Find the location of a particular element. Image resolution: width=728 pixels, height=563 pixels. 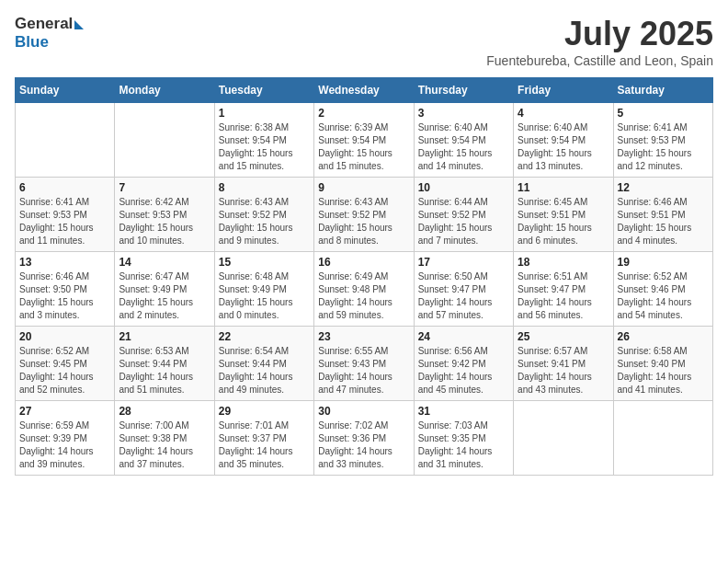

calendar-cell: 24Sunrise: 6:56 AM Sunset: 9:42 PM Dayli… is located at coordinates (463, 364).